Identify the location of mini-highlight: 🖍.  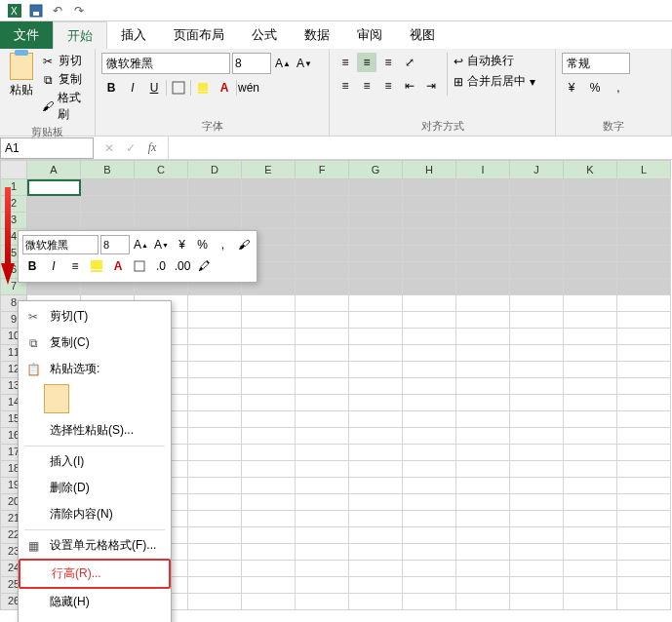
(204, 266).